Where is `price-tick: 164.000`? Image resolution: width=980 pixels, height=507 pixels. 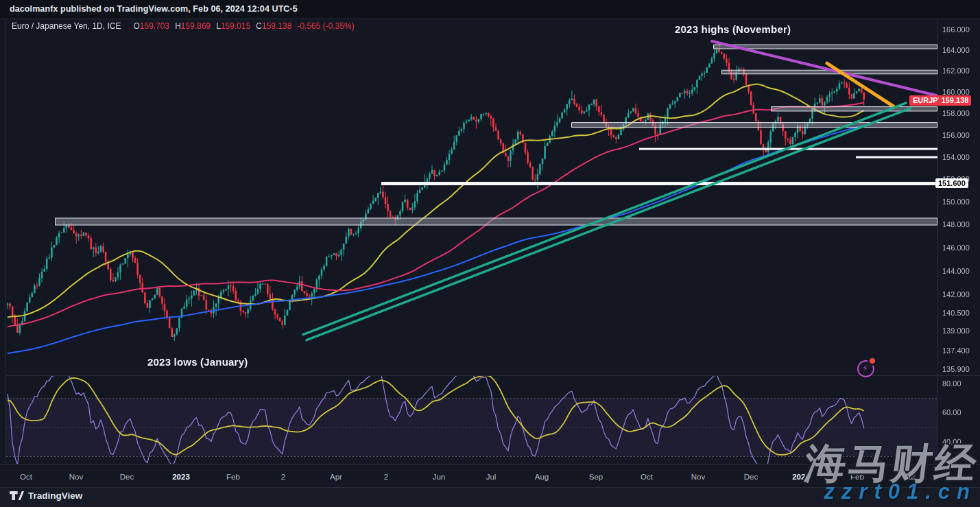
price-tick: 164.000 is located at coordinates (956, 50).